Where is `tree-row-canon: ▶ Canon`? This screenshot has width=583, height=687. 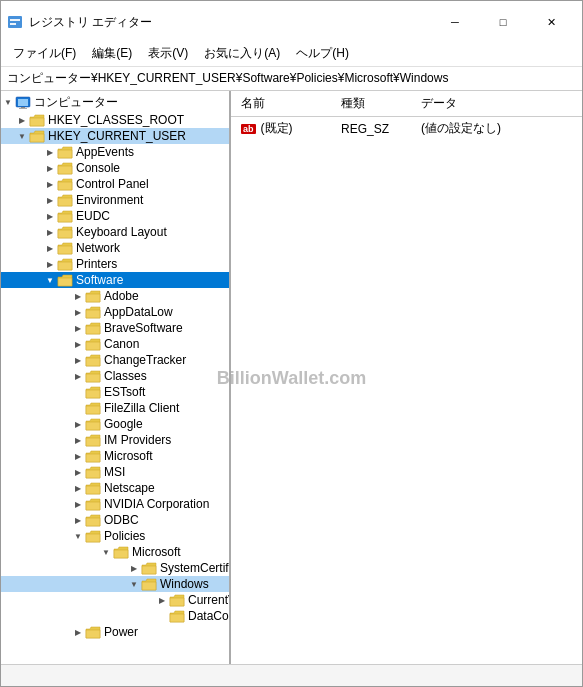
tree-row-canon: ▶ Canon is located at coordinates (115, 344).